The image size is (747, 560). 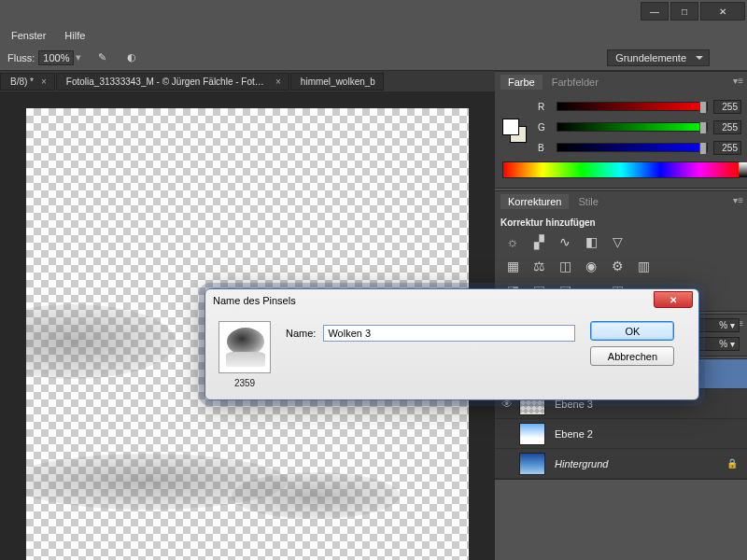 What do you see at coordinates (632, 106) in the screenshot?
I see `red-slider` at bounding box center [632, 106].